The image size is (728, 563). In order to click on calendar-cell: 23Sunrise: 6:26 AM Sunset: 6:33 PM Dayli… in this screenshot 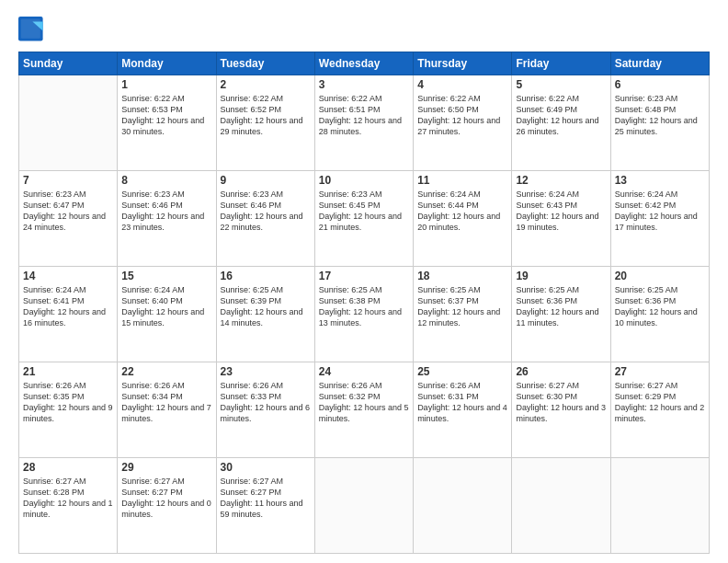, I will do `click(265, 410)`.